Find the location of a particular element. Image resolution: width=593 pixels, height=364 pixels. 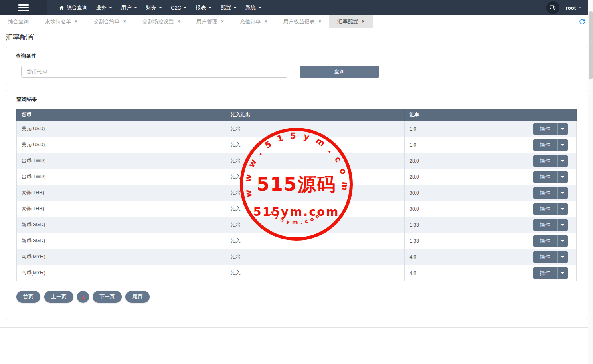

chat-bubbles-icon is located at coordinates (553, 8).